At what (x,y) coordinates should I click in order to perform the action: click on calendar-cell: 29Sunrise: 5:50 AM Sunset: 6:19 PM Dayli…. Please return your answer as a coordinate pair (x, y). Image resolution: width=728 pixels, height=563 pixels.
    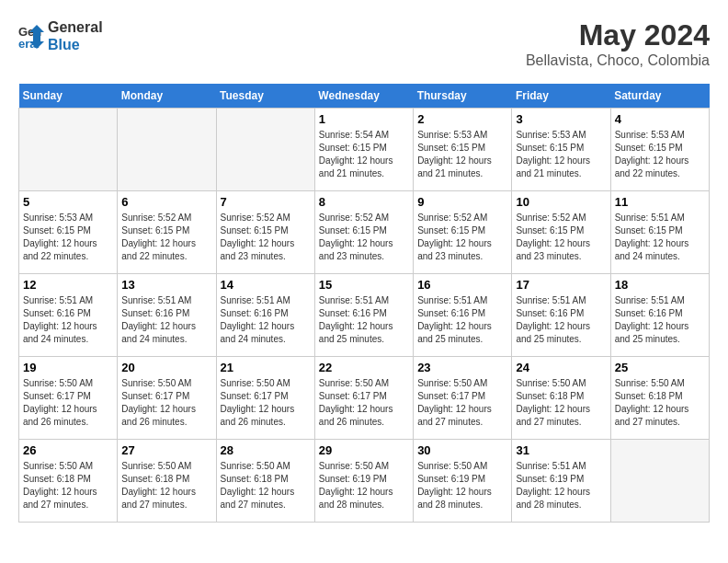
    Looking at the image, I should click on (364, 481).